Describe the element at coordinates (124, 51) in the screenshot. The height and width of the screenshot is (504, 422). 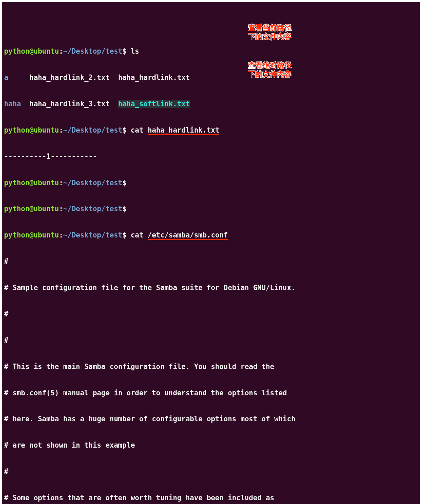
I see `prompt-dollar: $` at that location.